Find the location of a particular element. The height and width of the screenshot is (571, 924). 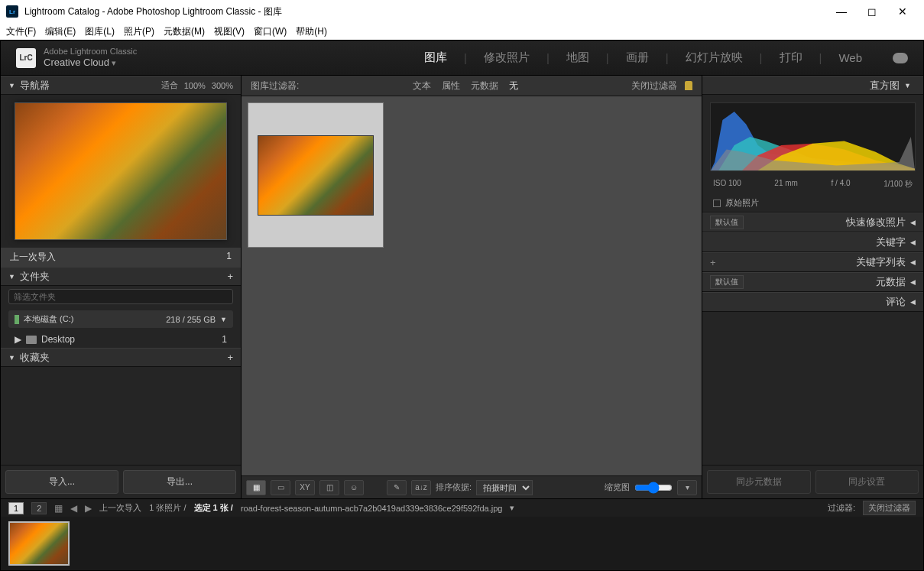

metadata-preset: 默认值 is located at coordinates (727, 282).